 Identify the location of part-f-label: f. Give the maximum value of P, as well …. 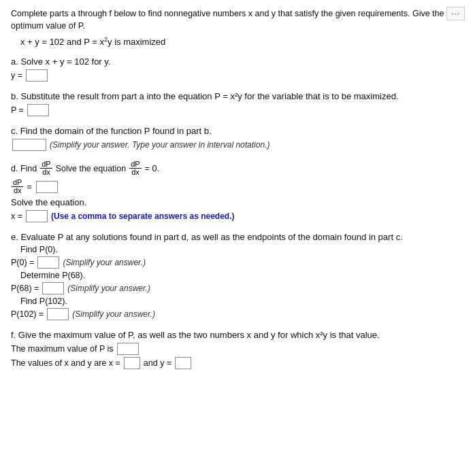
(237, 335).